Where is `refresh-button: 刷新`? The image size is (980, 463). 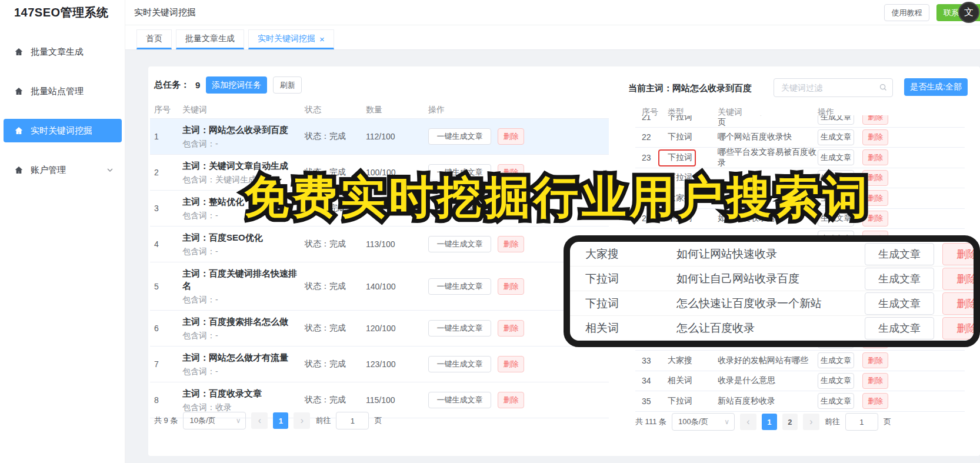 refresh-button: 刷新 is located at coordinates (287, 85).